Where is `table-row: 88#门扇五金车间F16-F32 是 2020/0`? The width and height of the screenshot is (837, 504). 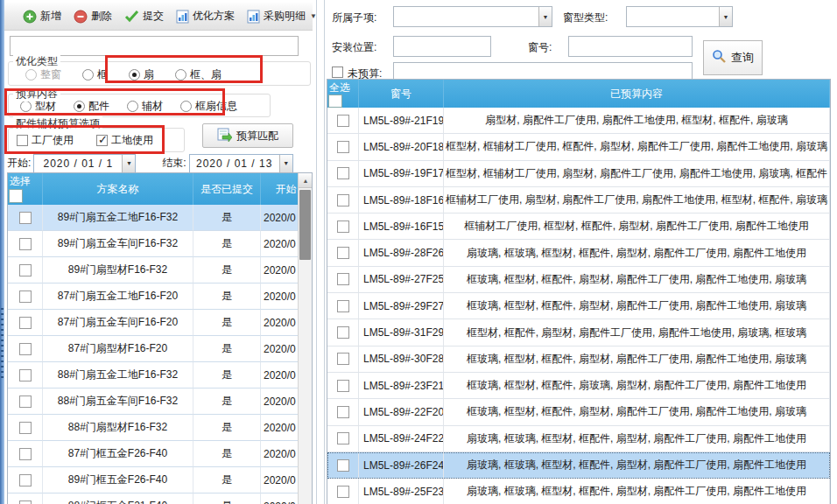 table-row: 88#门扇五金车间F16-F32 是 2020/0 is located at coordinates (159, 402).